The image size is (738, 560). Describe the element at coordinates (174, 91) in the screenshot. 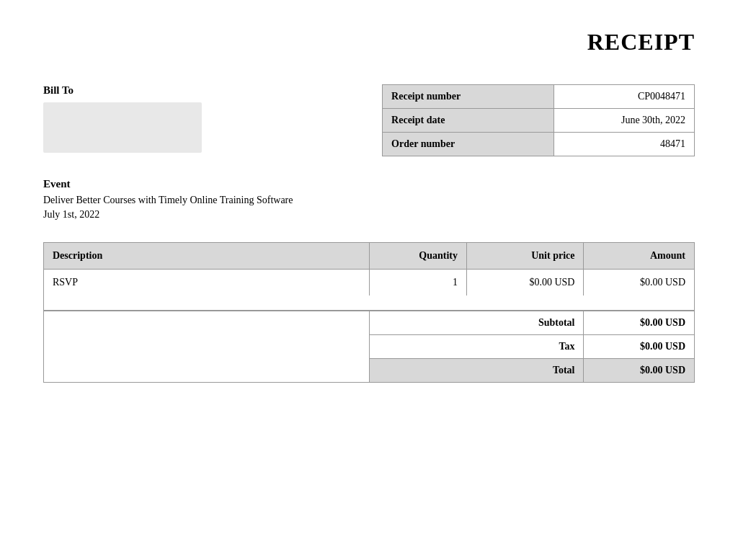

I see `bill-to-label: Bill To` at that location.